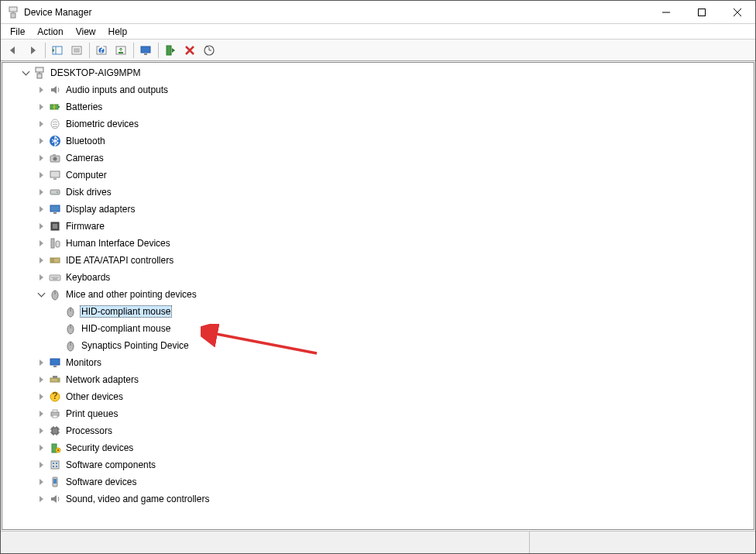  What do you see at coordinates (702, 12) in the screenshot?
I see `maximize-button` at bounding box center [702, 12].